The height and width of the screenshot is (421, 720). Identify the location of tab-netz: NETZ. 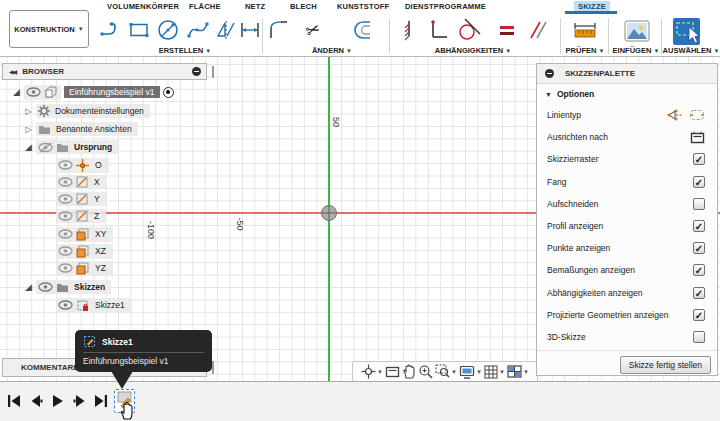
(255, 7).